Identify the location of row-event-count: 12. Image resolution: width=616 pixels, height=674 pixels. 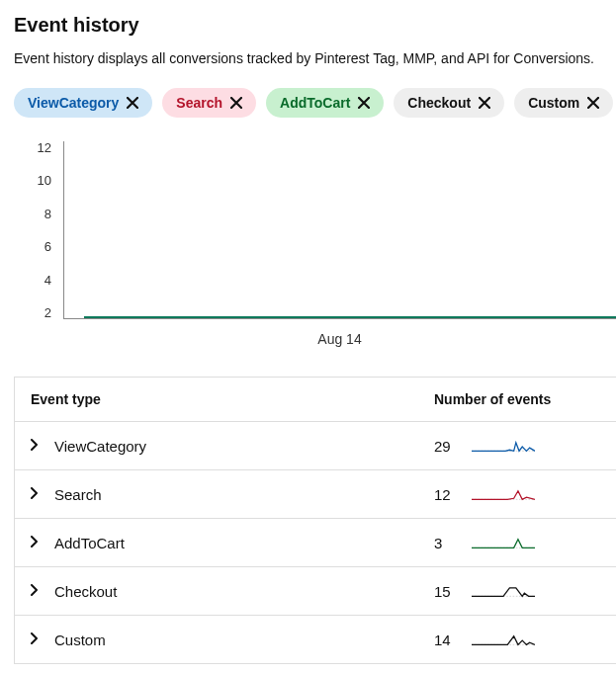
(446, 494).